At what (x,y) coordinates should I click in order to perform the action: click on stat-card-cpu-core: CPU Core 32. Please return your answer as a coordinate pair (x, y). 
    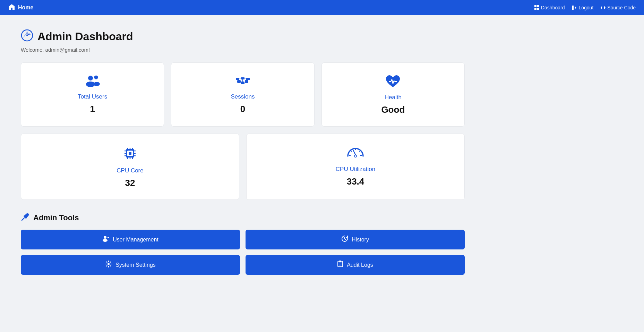
    Looking at the image, I should click on (130, 167).